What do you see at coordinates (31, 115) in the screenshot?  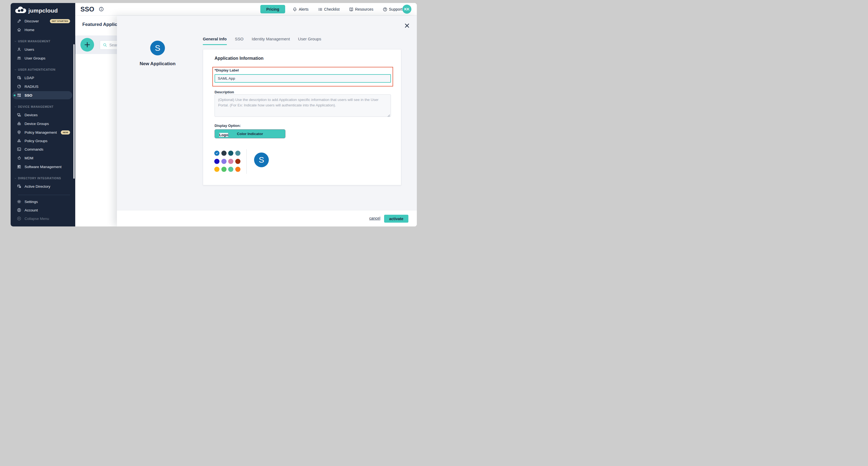 I see `sidebar-item-label: Devices` at bounding box center [31, 115].